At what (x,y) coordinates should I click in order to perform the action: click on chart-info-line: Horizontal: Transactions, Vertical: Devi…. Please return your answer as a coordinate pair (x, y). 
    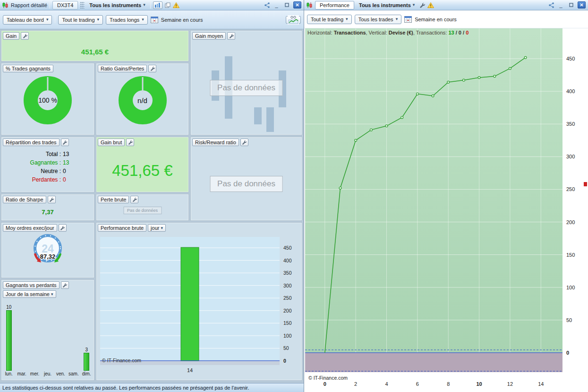
    Looking at the image, I should click on (388, 33).